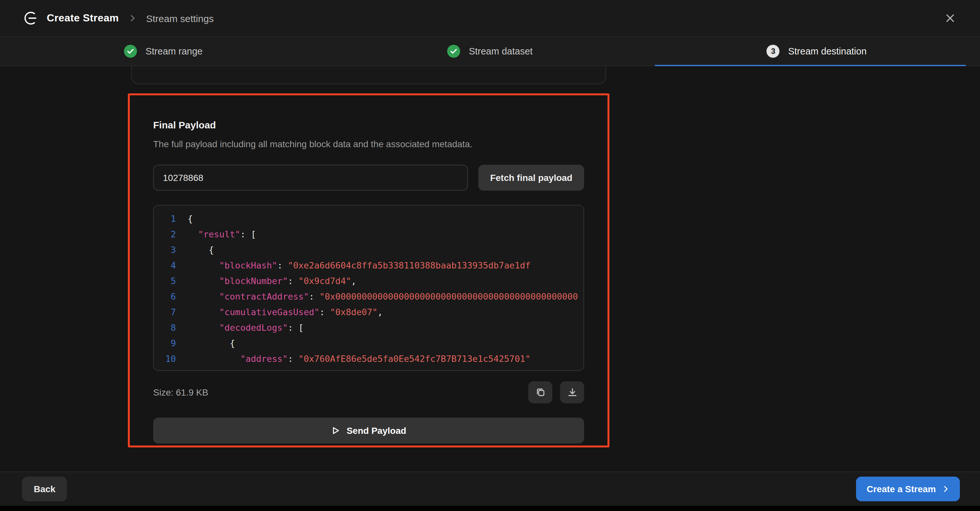 Image resolution: width=980 pixels, height=511 pixels. What do you see at coordinates (501, 51) in the screenshot?
I see `step-label: Stream dataset` at bounding box center [501, 51].